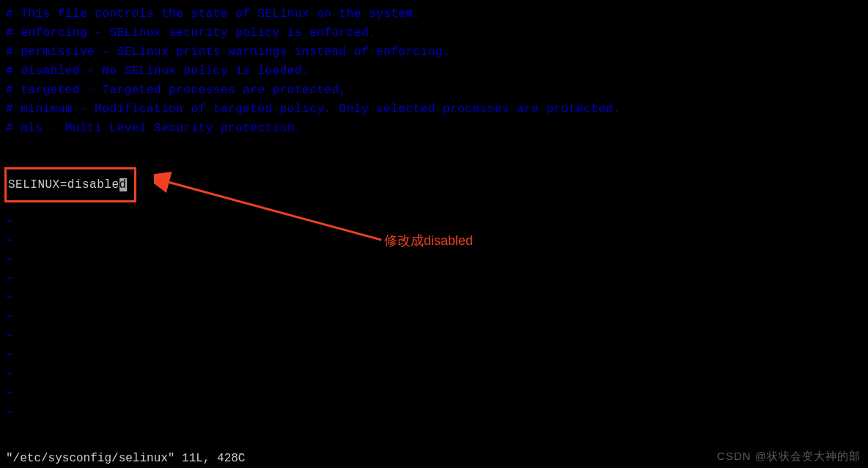 The image size is (868, 468). I want to click on cursor: d, so click(123, 185).